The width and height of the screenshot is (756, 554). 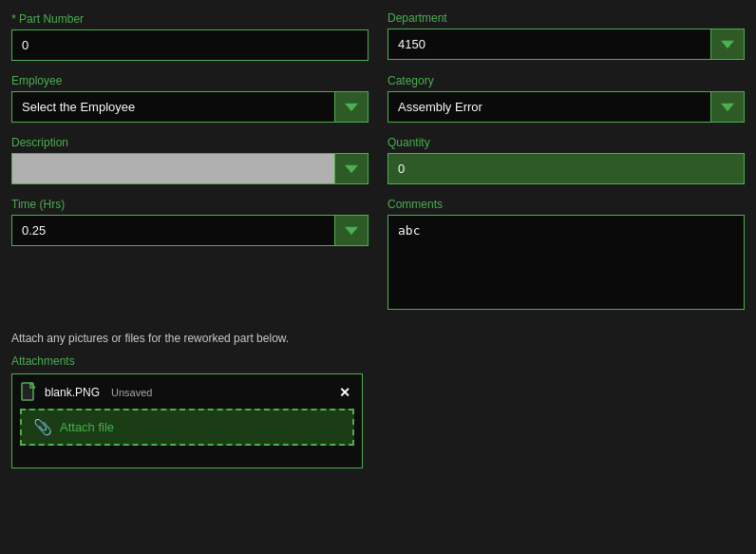 I want to click on quantity-label: Quantity, so click(x=566, y=143).